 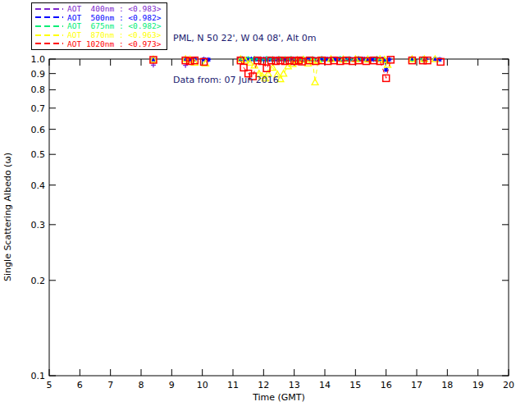 I want to click on legend-entry-label: AOT 400nm : <0.983>, so click(x=114, y=8).